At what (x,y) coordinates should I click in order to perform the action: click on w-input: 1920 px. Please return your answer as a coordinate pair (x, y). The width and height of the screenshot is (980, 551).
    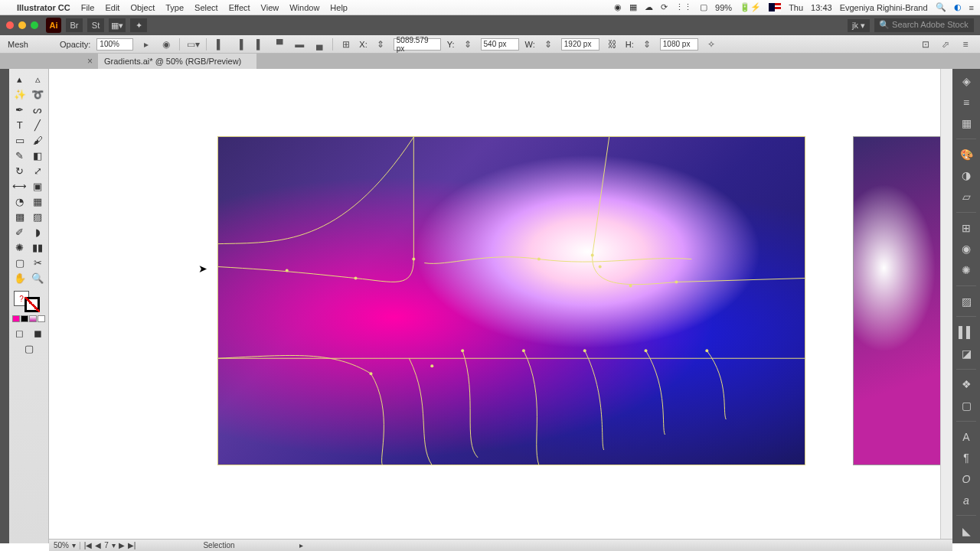
    Looking at the image, I should click on (580, 44).